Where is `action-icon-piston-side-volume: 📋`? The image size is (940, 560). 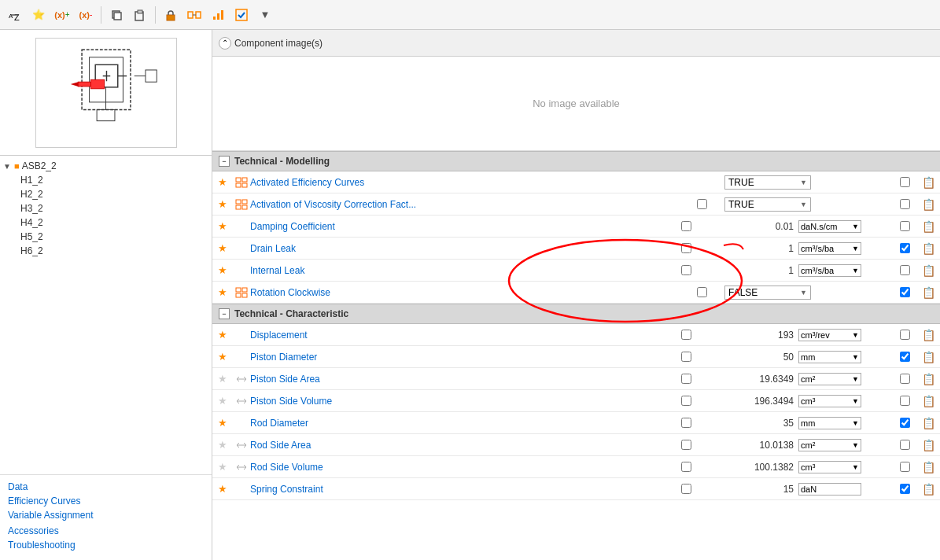 action-icon-piston-side-volume: 📋 is located at coordinates (928, 401).